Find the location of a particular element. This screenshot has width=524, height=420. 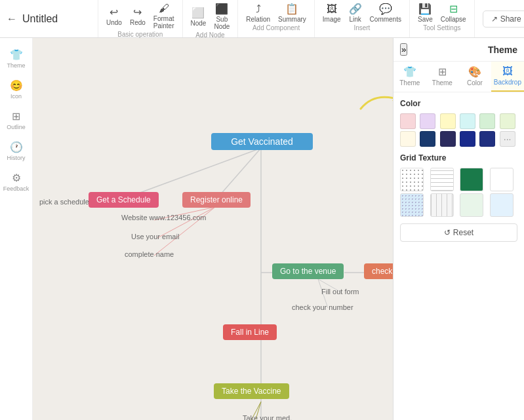

color-swatch-more: ··· is located at coordinates (508, 139).